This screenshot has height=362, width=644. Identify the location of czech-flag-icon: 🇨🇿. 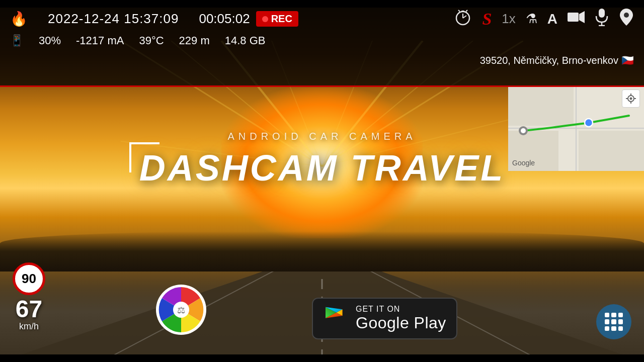
(628, 60).